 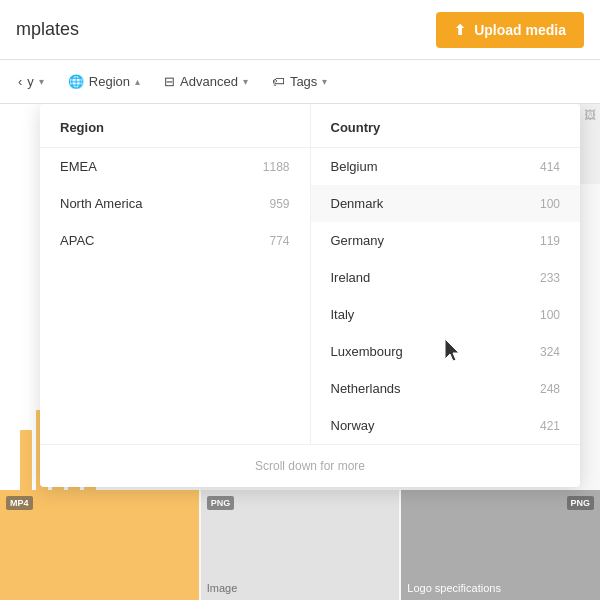 What do you see at coordinates (367, 352) in the screenshot?
I see `country-name-luxembourg: Luxembourg` at bounding box center [367, 352].